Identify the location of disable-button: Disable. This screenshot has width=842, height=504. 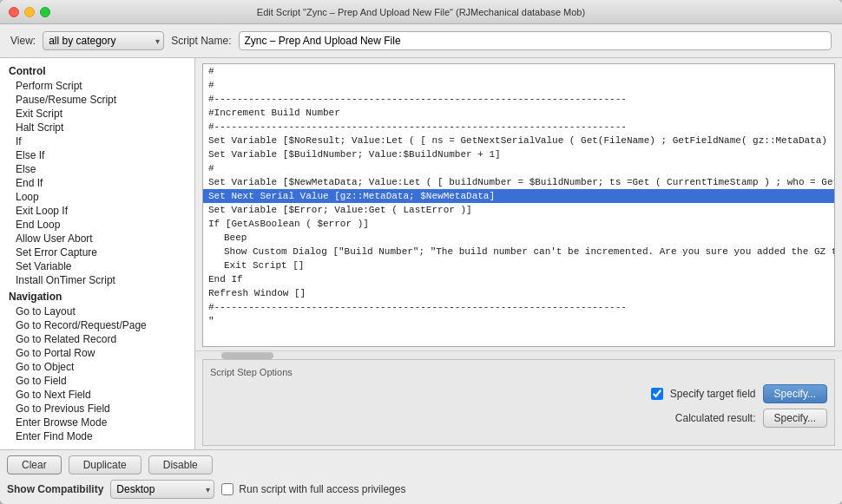
(181, 465).